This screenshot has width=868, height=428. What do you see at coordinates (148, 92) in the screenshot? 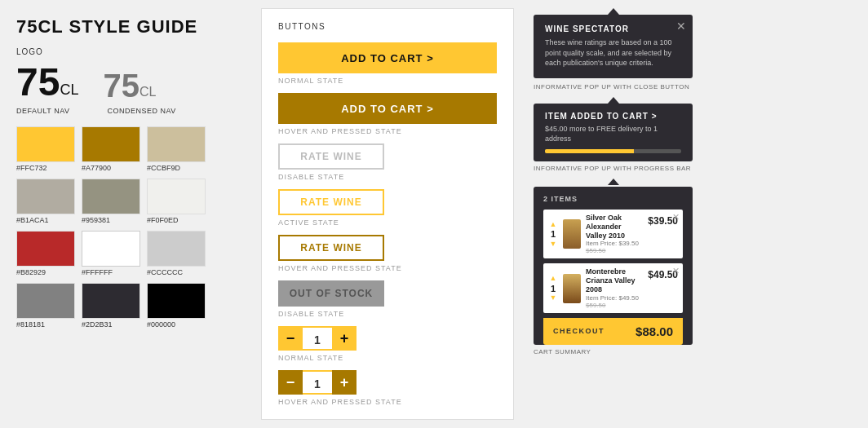
I see `logo-condensed-sub: CL` at bounding box center [148, 92].